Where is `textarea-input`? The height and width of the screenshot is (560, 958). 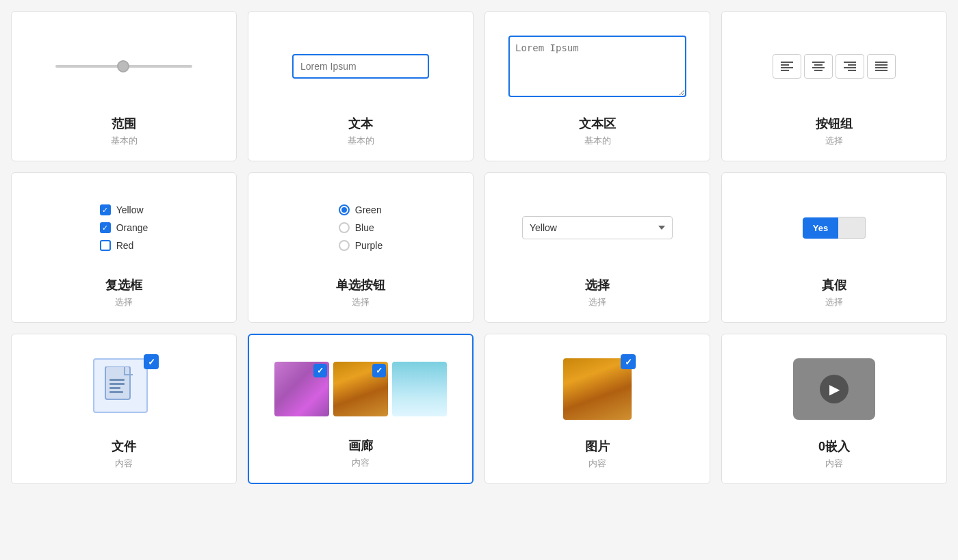
textarea-input is located at coordinates (597, 66).